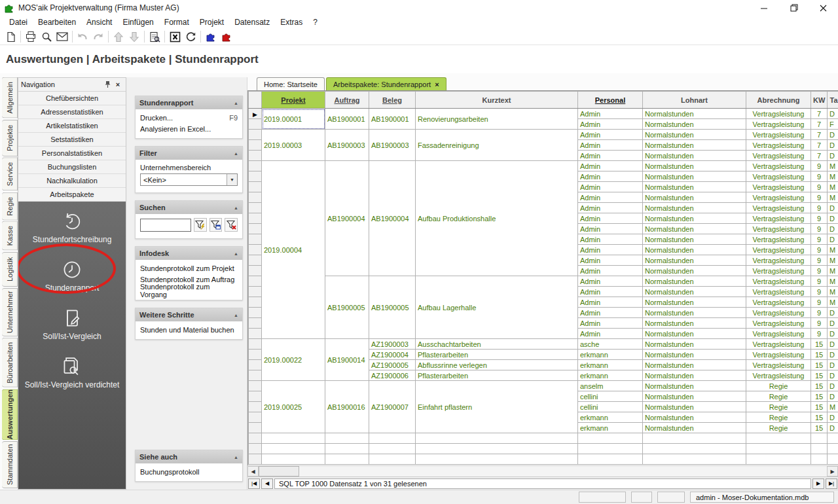  What do you see at coordinates (393, 119) in the screenshot?
I see `cell-beleg: AB1900001` at bounding box center [393, 119].